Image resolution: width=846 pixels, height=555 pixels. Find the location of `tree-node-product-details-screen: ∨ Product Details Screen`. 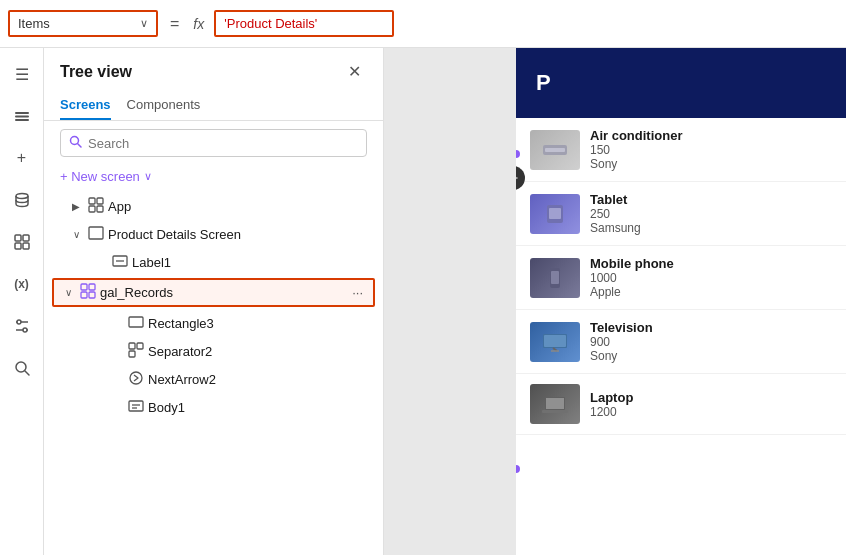

tree-node-product-details-screen: ∨ Product Details Screen is located at coordinates (214, 234).